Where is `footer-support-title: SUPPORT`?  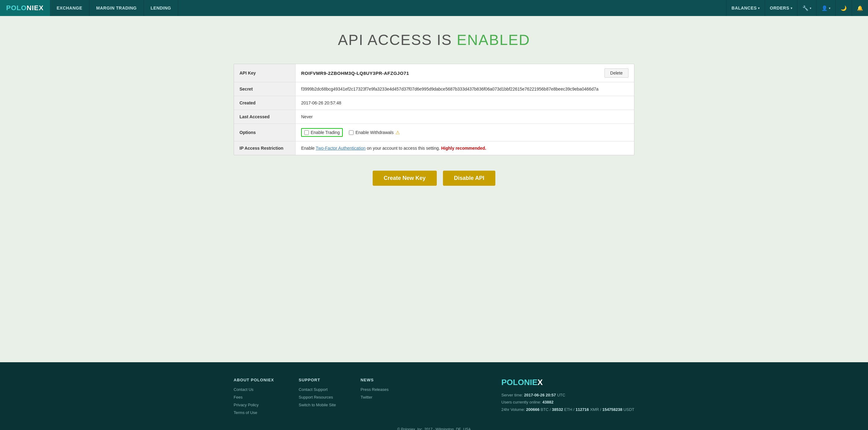
footer-support-title: SUPPORT is located at coordinates (317, 380).